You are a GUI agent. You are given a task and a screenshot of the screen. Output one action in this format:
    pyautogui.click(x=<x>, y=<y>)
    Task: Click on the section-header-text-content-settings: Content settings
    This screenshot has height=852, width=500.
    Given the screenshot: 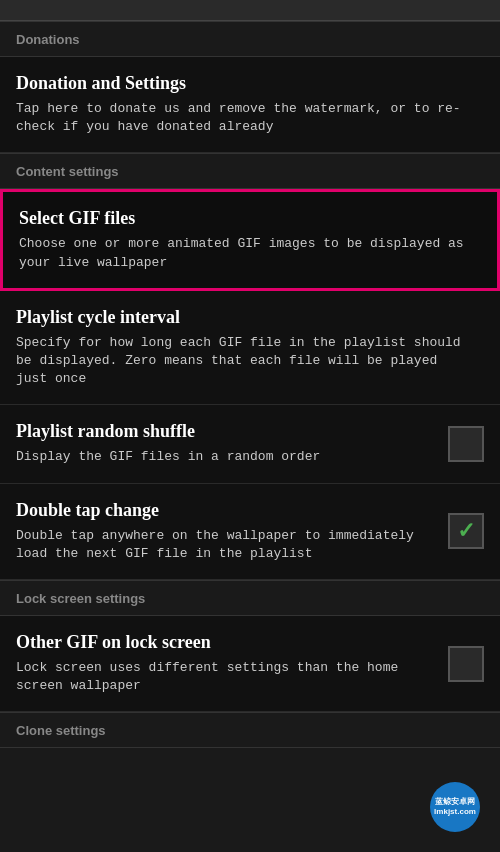 What is the action you would take?
    pyautogui.click(x=68, y=172)
    